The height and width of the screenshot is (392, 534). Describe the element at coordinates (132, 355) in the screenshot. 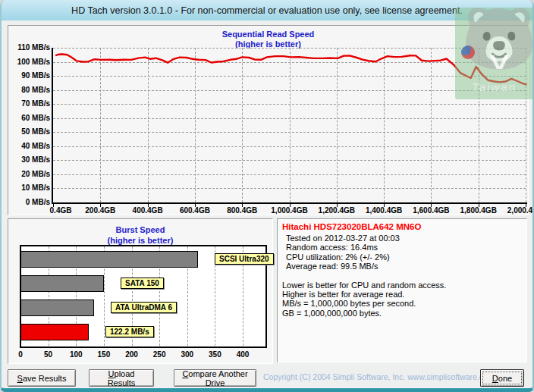

I see `x-axis-label: 200` at that location.